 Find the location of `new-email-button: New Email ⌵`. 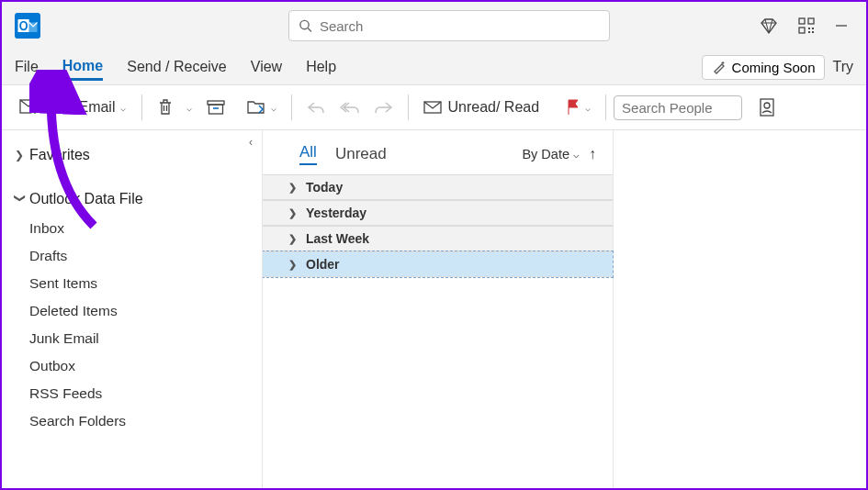

new-email-button: New Email ⌵ is located at coordinates (73, 107).